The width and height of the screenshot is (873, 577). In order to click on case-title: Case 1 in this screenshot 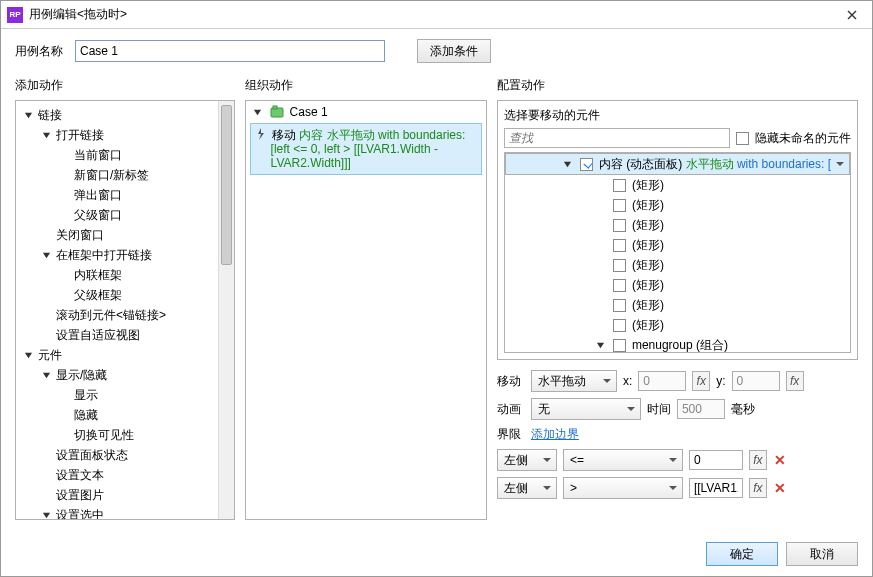, I will do `click(308, 112)`.